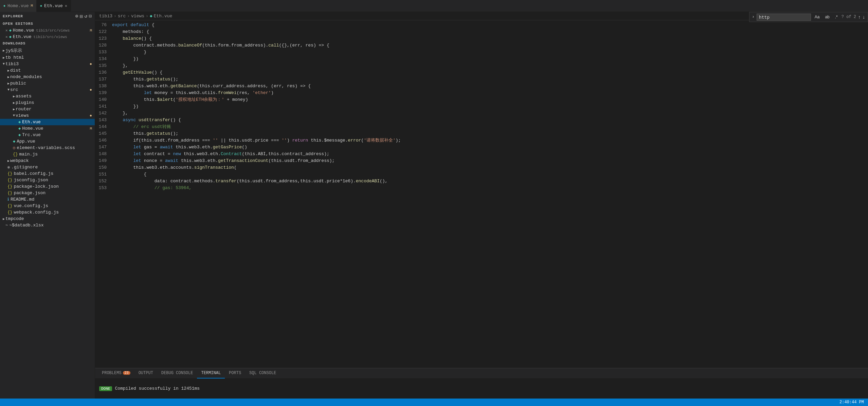 The height and width of the screenshot is (406, 868). I want to click on sidebar-plugins: ▶ plugins, so click(48, 103).